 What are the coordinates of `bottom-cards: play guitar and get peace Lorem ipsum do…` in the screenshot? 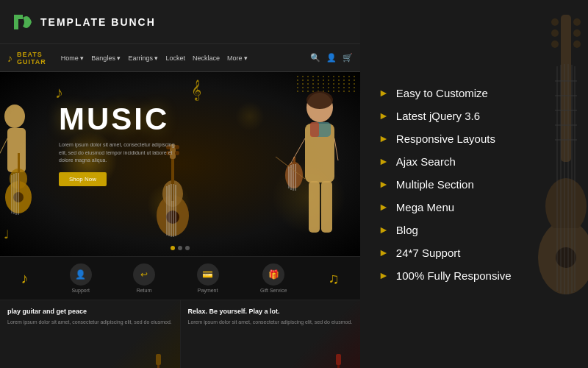 It's located at (180, 334).